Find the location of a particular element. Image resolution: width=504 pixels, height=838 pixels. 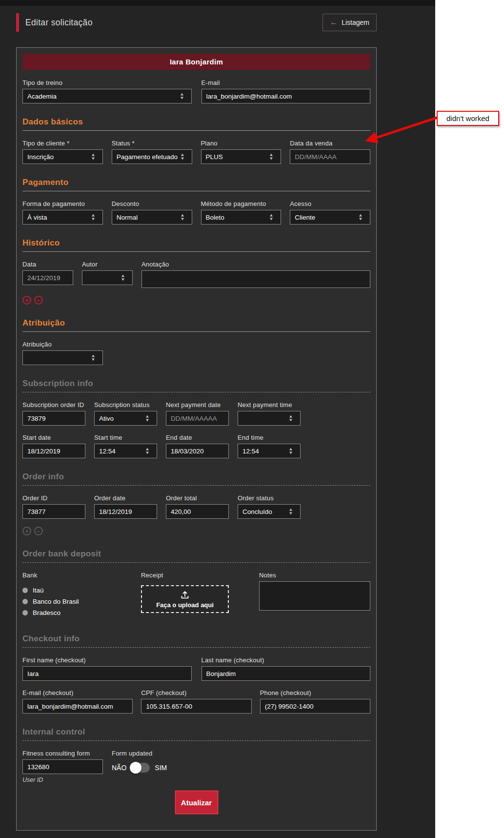

bank-radio-itau: Itaú is located at coordinates (77, 591).